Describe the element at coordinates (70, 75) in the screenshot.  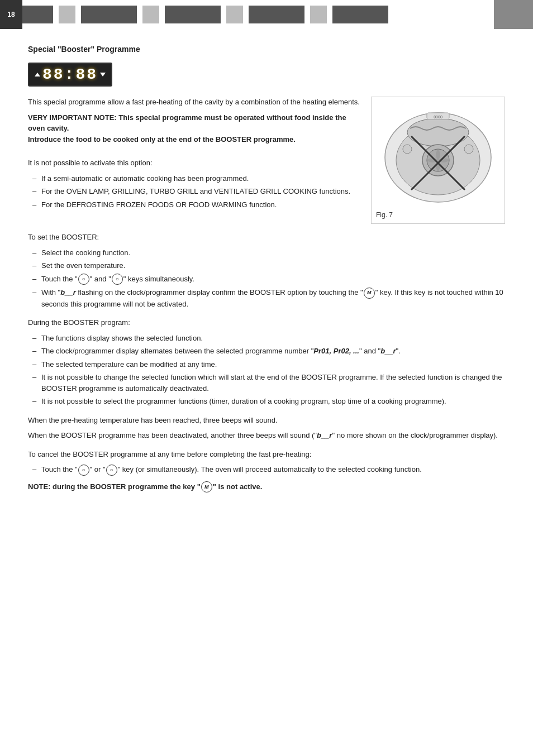
I see `display-box: 88:88` at that location.